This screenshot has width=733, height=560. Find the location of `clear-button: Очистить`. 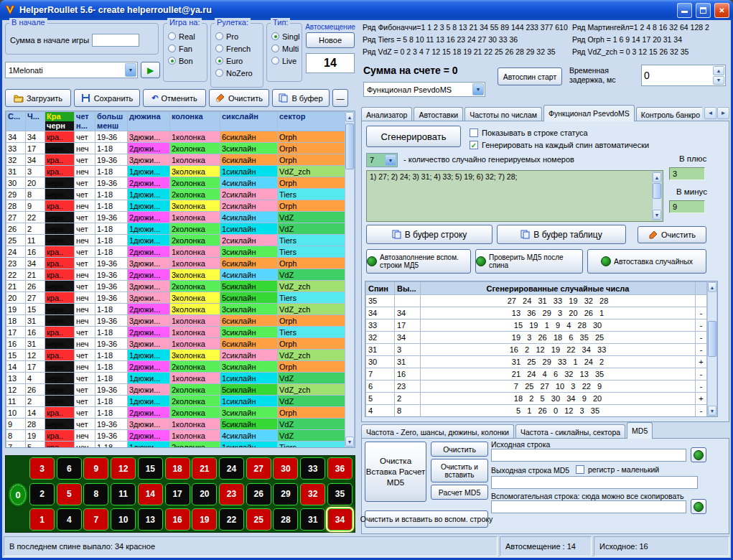

clear-button: Очистить is located at coordinates (239, 98).